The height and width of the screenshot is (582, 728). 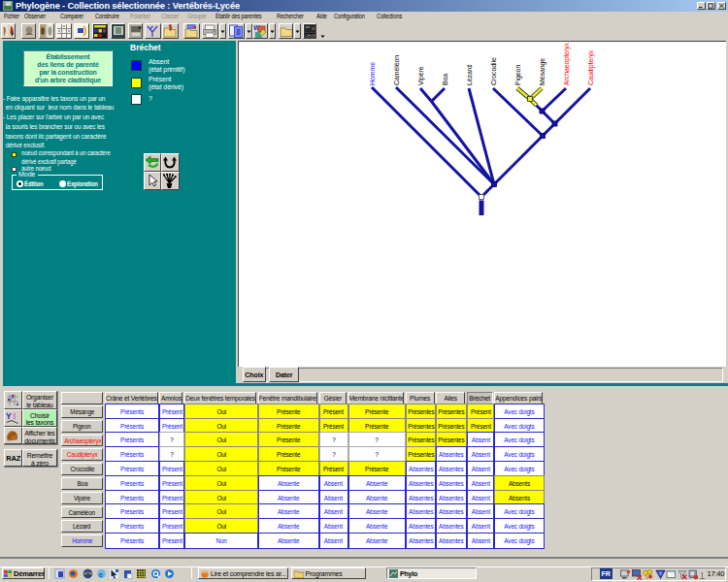 I want to click on svg-text: Y, so click(x=9, y=415).